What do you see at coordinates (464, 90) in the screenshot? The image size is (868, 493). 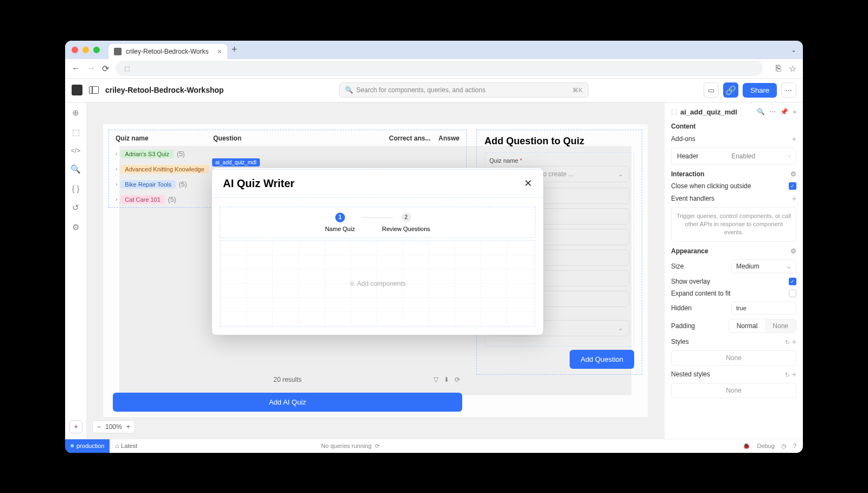 I see `command-search: 🔍 Search for components, queries, and ac…` at bounding box center [464, 90].